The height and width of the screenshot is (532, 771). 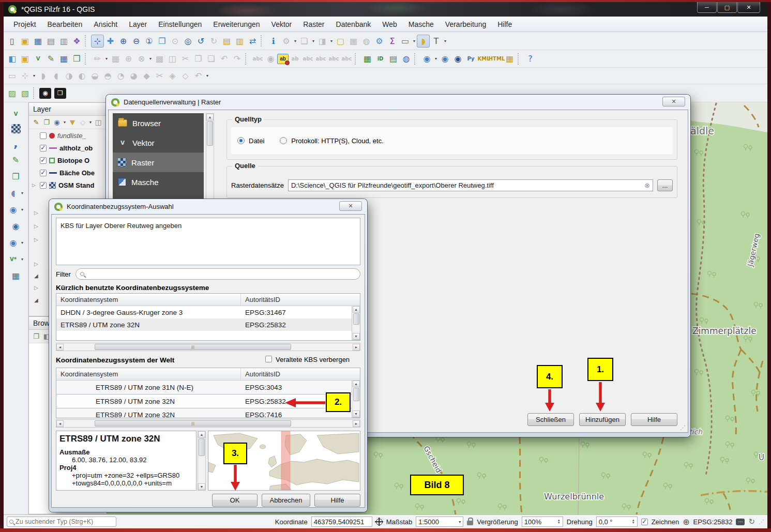 What do you see at coordinates (505, 24) in the screenshot?
I see `menu-hilfe: Hilfe` at bounding box center [505, 24].